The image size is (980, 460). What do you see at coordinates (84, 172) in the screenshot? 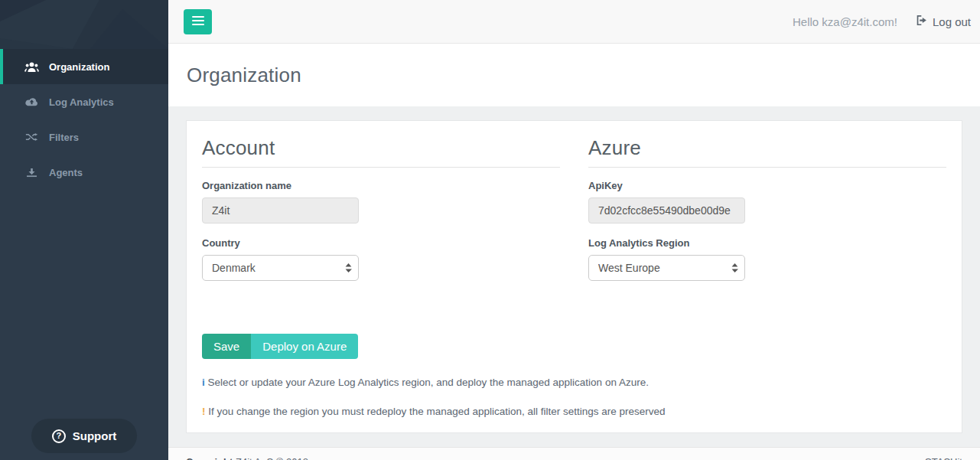
I see `sidebar-item-agents: Agents` at bounding box center [84, 172].